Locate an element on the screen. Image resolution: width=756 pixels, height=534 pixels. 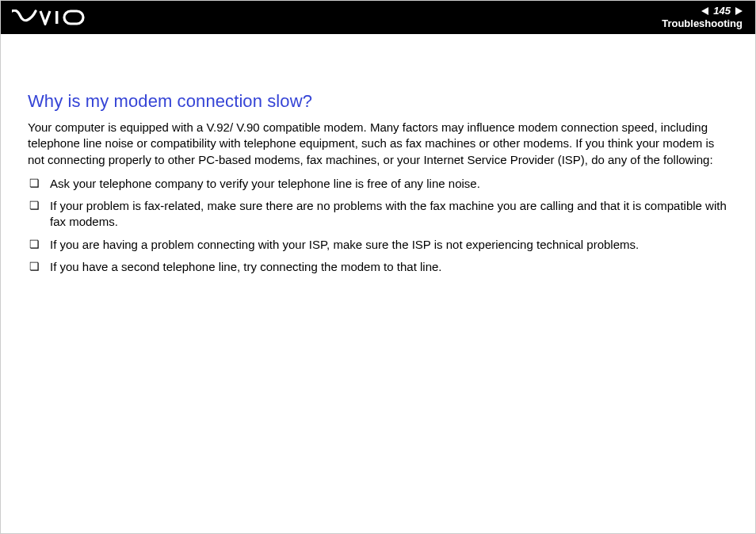
list-item: If you are having a problem connecting w… is located at coordinates (378, 245).